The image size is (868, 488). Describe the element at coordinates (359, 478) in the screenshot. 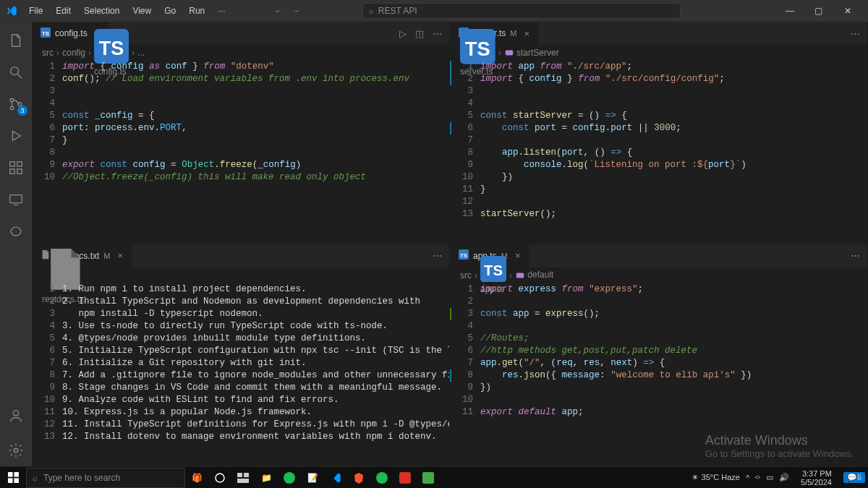

I see `taskbar-brave-icon` at that location.